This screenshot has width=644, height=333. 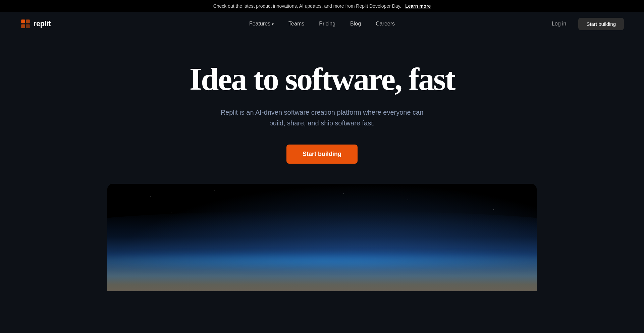 What do you see at coordinates (322, 154) in the screenshot?
I see `start-building-hero-button: Start building` at bounding box center [322, 154].